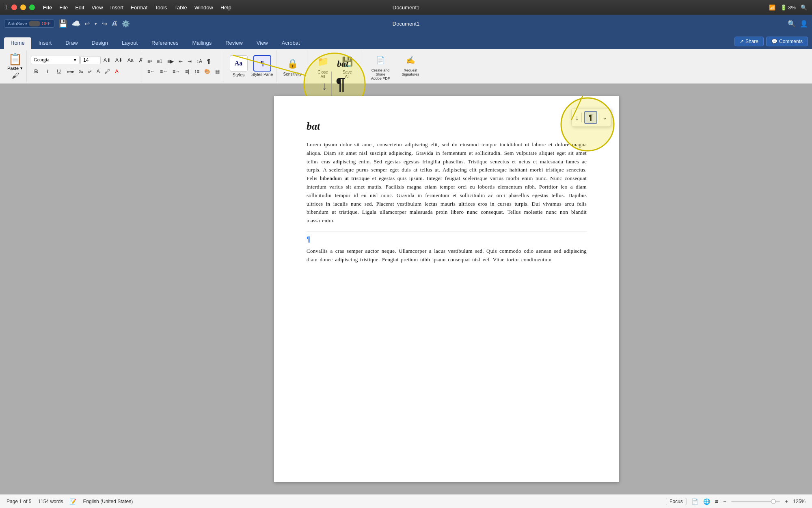 This screenshot has width=812, height=508. What do you see at coordinates (76, 72) in the screenshot?
I see `font-row-2: B I U abc x₂ x² A 🖊 A` at bounding box center [76, 72].